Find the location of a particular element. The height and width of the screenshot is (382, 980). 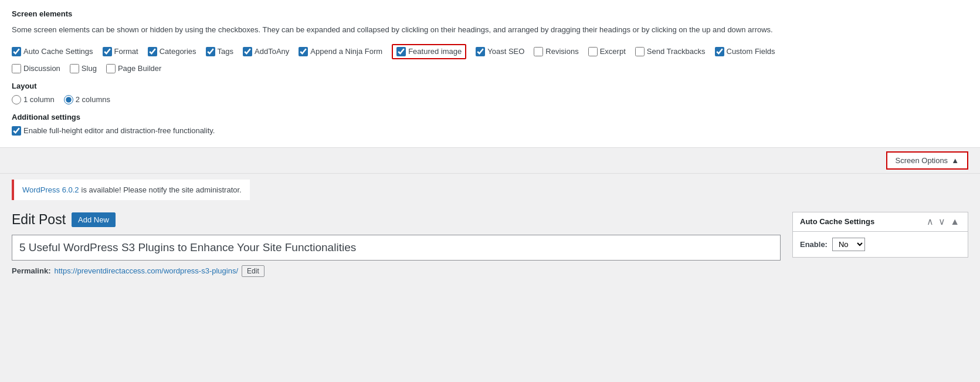

checkbox-tags: Tags is located at coordinates (219, 52).